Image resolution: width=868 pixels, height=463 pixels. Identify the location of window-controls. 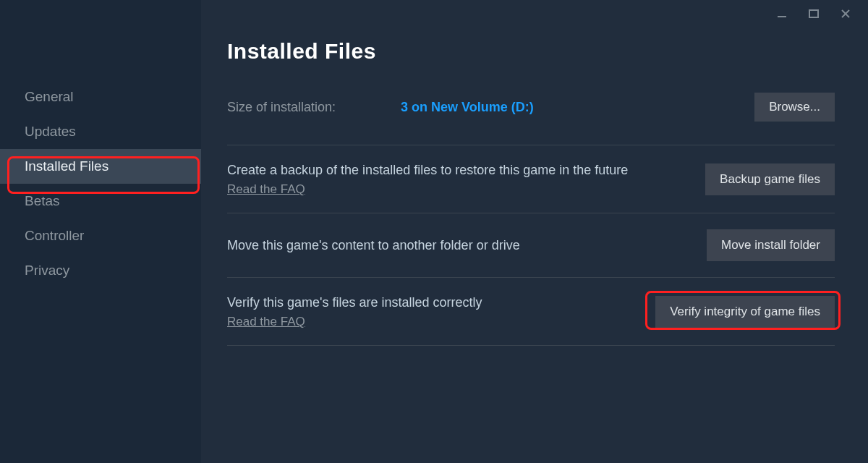
(814, 14).